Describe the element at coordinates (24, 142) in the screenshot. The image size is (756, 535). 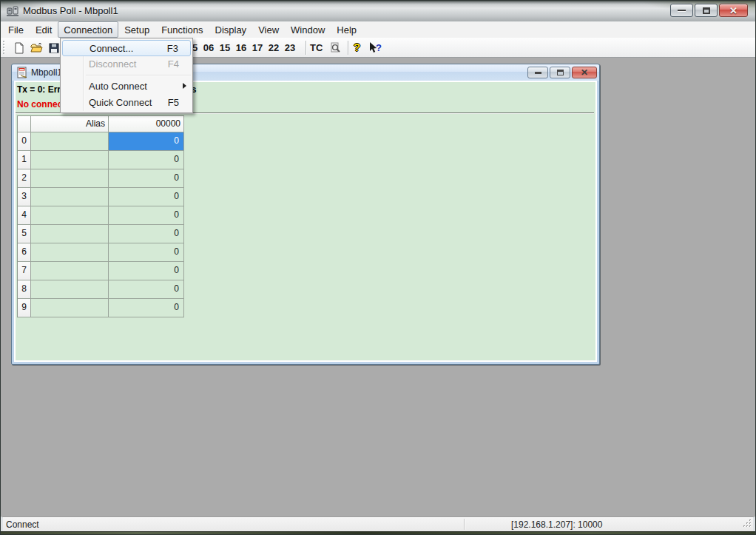
I see `row-header-0: 0` at that location.